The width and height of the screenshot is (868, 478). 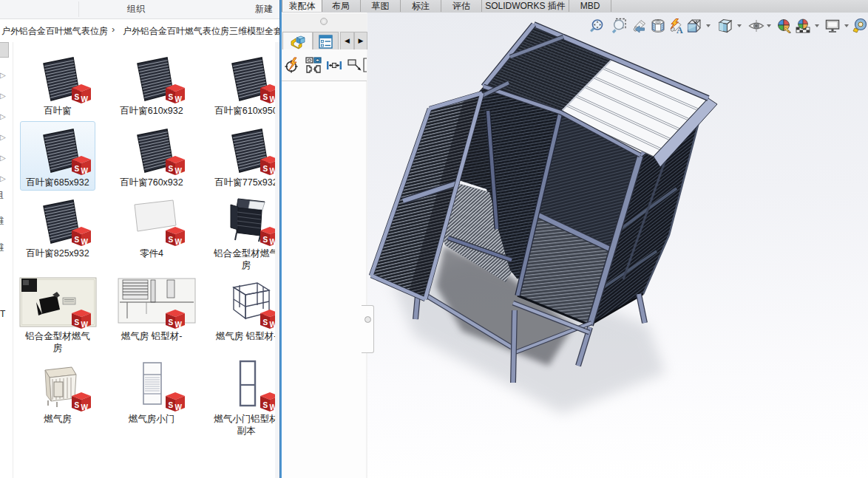 What do you see at coordinates (152, 254) in the screenshot?
I see `file-label: 零件4` at bounding box center [152, 254].